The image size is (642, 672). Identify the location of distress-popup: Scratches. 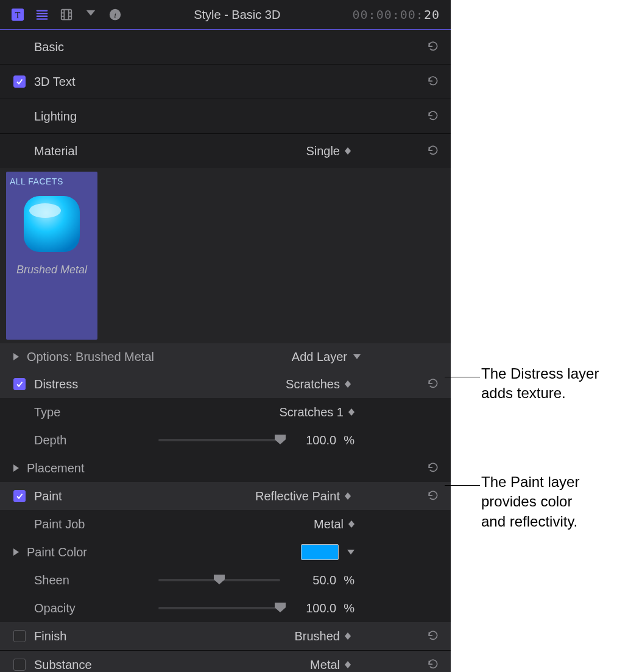
(318, 385).